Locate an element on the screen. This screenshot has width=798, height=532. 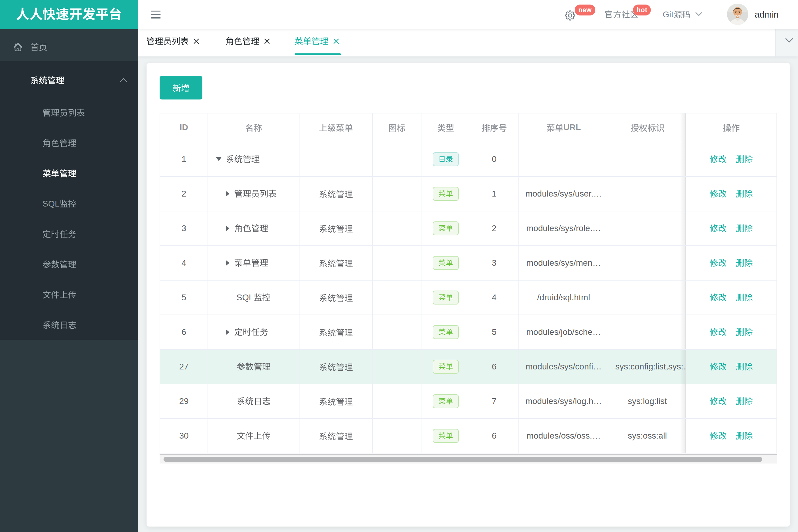
menu-fold-button is located at coordinates (156, 15).